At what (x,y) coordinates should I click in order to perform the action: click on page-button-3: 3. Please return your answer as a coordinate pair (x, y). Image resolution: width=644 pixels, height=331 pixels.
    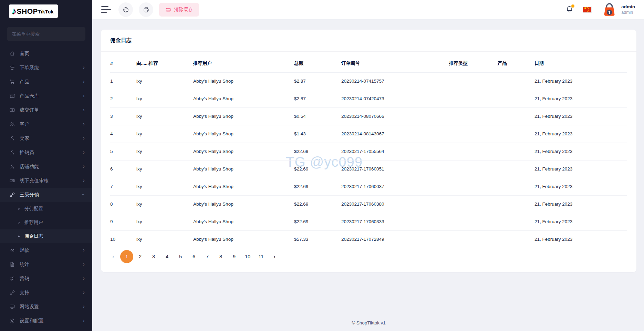
    Looking at the image, I should click on (154, 257).